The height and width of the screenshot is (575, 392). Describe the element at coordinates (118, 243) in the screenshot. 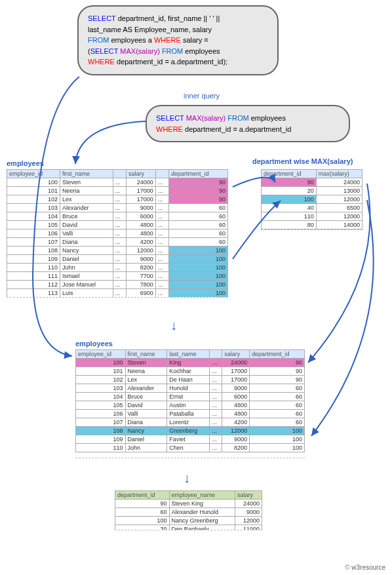

I see `table-row: 107Diana...4200...60` at that location.